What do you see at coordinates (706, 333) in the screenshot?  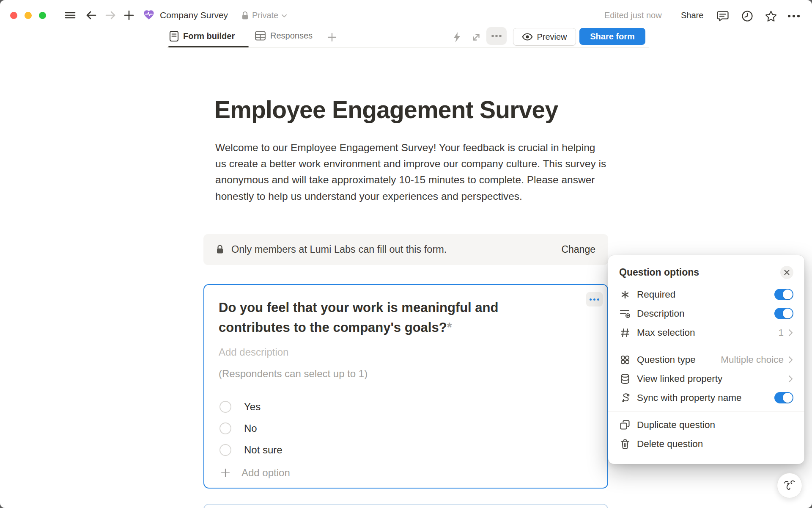 I see `menu-item-max-selection: Max selection 1` at bounding box center [706, 333].